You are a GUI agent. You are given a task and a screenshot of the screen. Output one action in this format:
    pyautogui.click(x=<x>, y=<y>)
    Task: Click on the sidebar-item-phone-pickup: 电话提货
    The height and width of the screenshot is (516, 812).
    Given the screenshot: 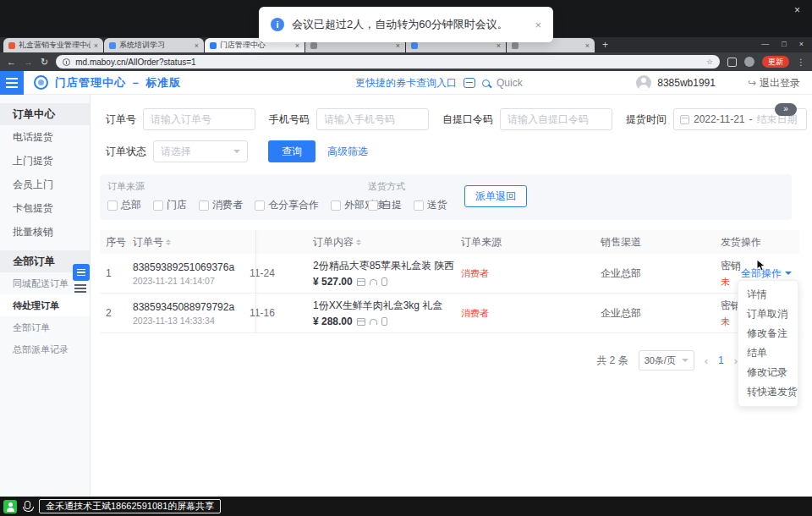 What is the action you would take?
    pyautogui.click(x=45, y=137)
    